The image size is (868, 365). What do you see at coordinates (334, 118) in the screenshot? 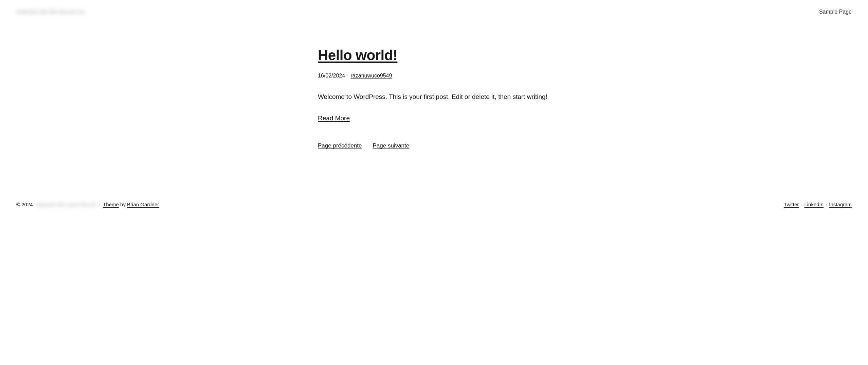
I see `read-more-link: Read More` at bounding box center [334, 118].